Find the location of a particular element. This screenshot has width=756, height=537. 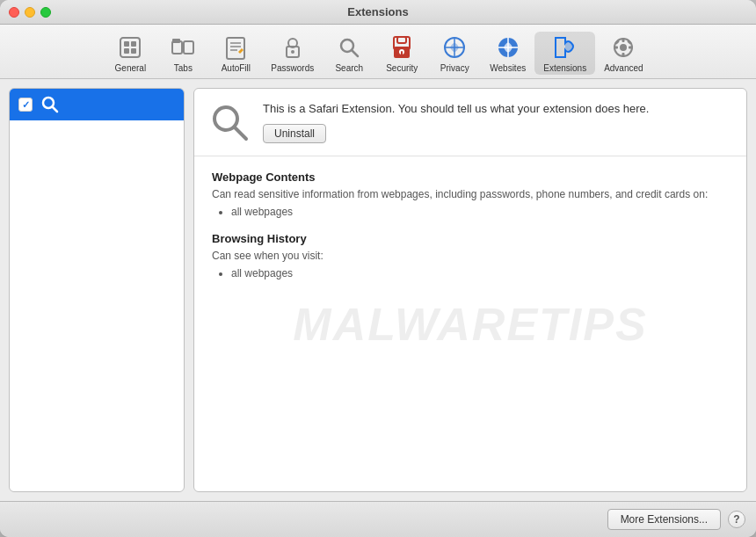

extension-description: This is a Safari Extension. You should t… is located at coordinates (498, 122).